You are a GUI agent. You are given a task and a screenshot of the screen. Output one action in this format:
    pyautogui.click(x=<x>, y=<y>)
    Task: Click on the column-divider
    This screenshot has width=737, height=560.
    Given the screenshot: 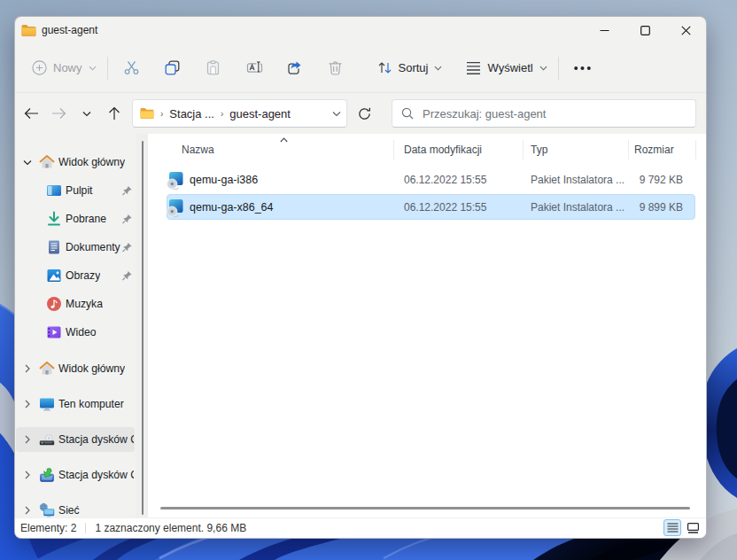 What is the action you would take?
    pyautogui.click(x=696, y=150)
    